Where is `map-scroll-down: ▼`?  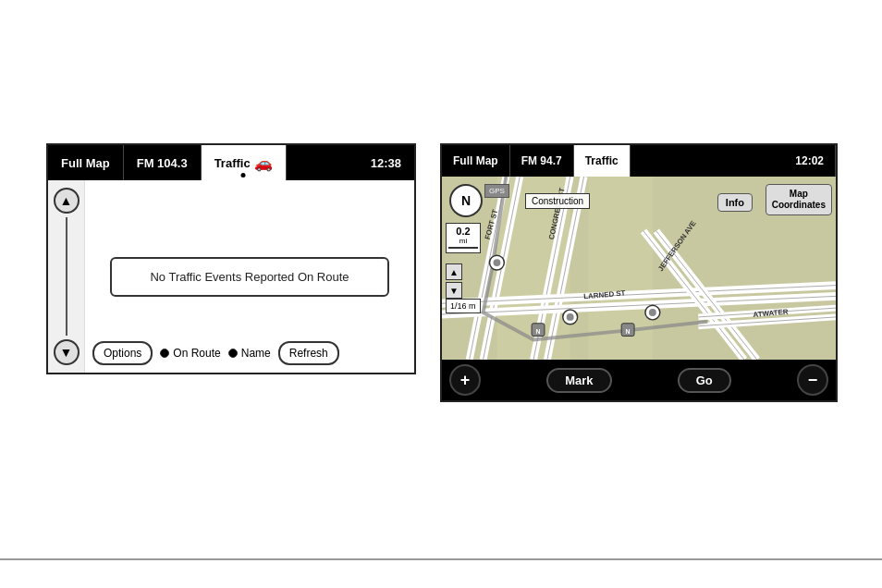 map-scroll-down: ▼ is located at coordinates (454, 290).